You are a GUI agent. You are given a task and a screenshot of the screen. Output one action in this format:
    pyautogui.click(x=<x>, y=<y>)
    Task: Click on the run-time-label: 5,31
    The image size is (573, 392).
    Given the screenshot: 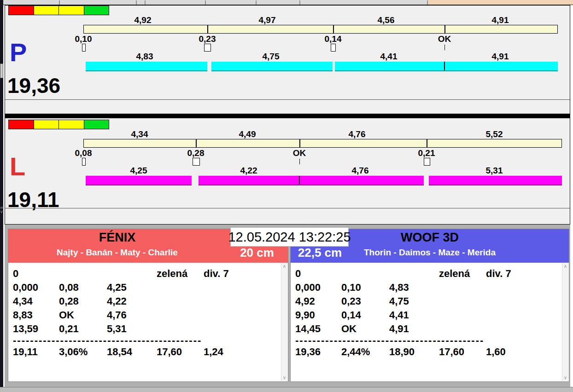 What is the action you would take?
    pyautogui.click(x=495, y=171)
    